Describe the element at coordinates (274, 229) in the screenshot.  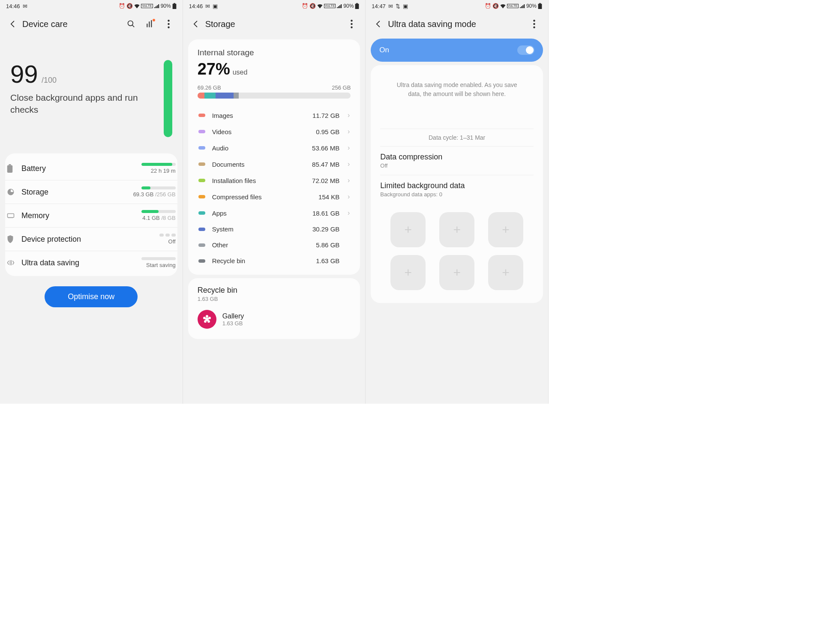
I see `storage-row-system: System30.29 GB` at that location.